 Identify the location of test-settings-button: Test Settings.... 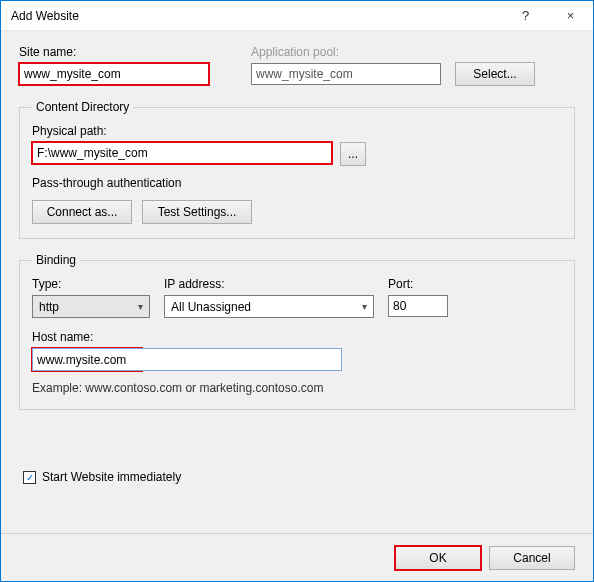
(197, 212).